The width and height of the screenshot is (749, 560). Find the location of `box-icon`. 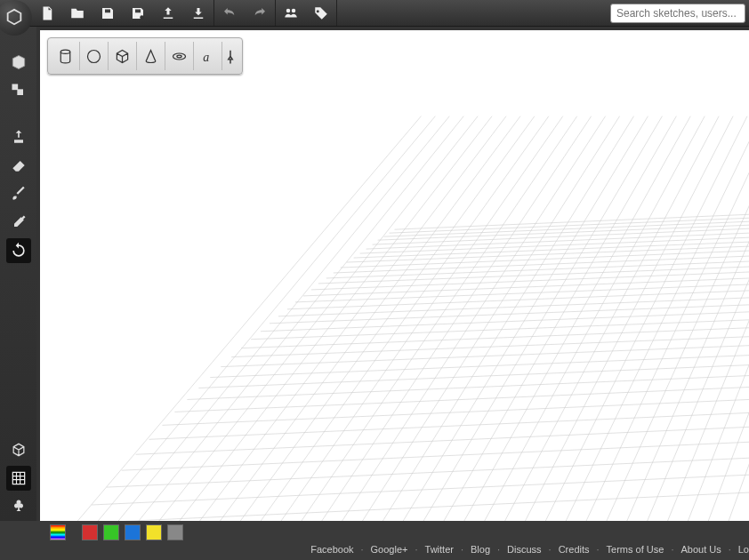

box-icon is located at coordinates (123, 57).